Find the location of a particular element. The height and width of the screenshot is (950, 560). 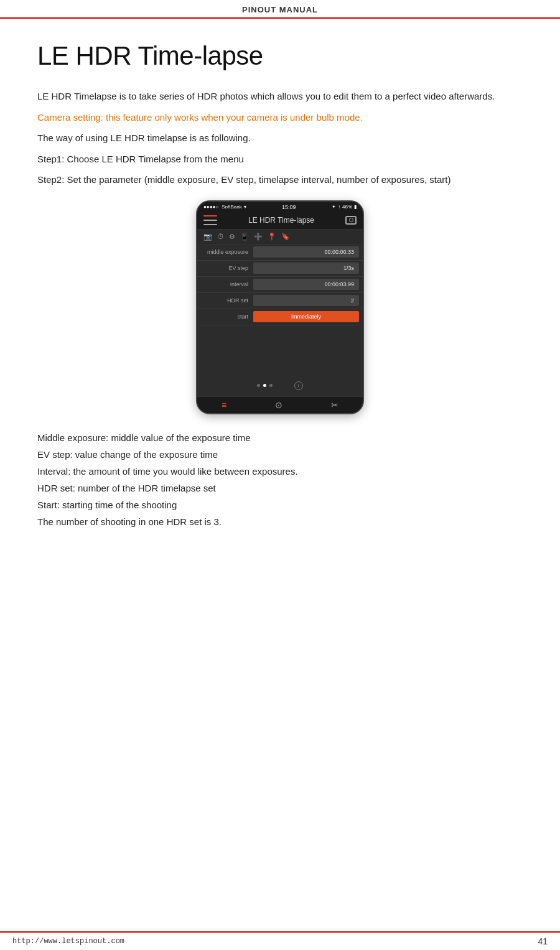

add-toolbar-icon: ➕ is located at coordinates (258, 236).